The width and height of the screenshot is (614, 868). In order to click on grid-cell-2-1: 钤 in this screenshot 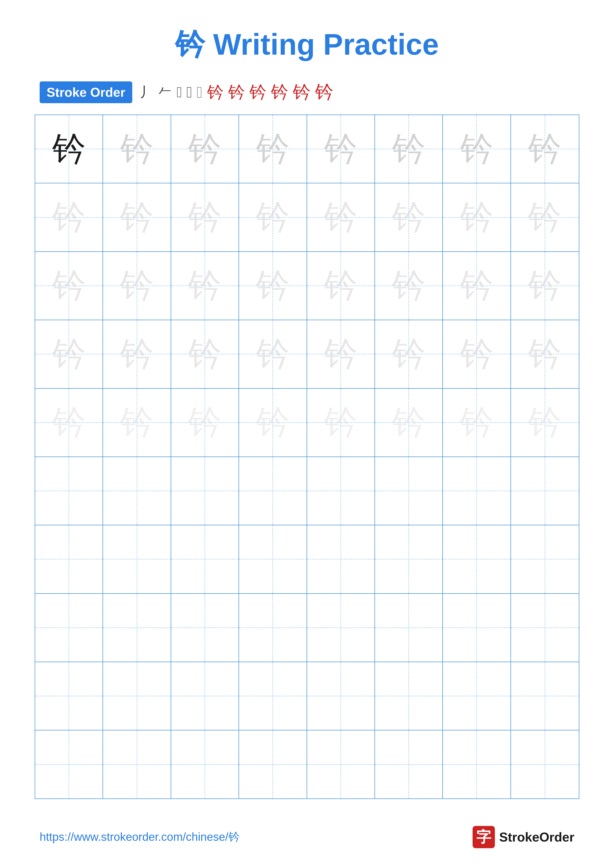, I will do `click(69, 217)`.